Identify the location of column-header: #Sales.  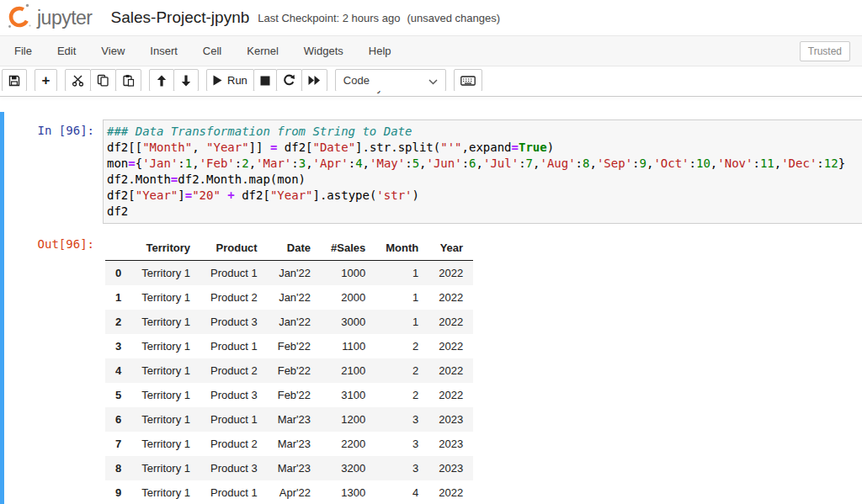
(349, 249).